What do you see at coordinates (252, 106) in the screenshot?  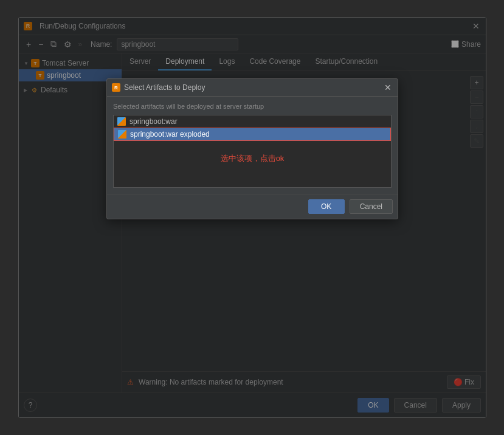 I see `modal-info-text: Selected artifacts will be deployed at s…` at bounding box center [252, 106].